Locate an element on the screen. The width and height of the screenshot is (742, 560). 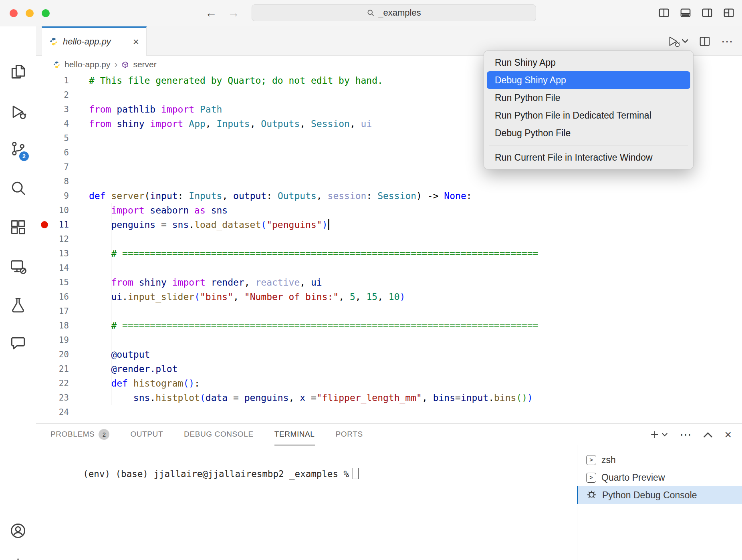
editor-more-actions-icon: ⋯ is located at coordinates (727, 41).